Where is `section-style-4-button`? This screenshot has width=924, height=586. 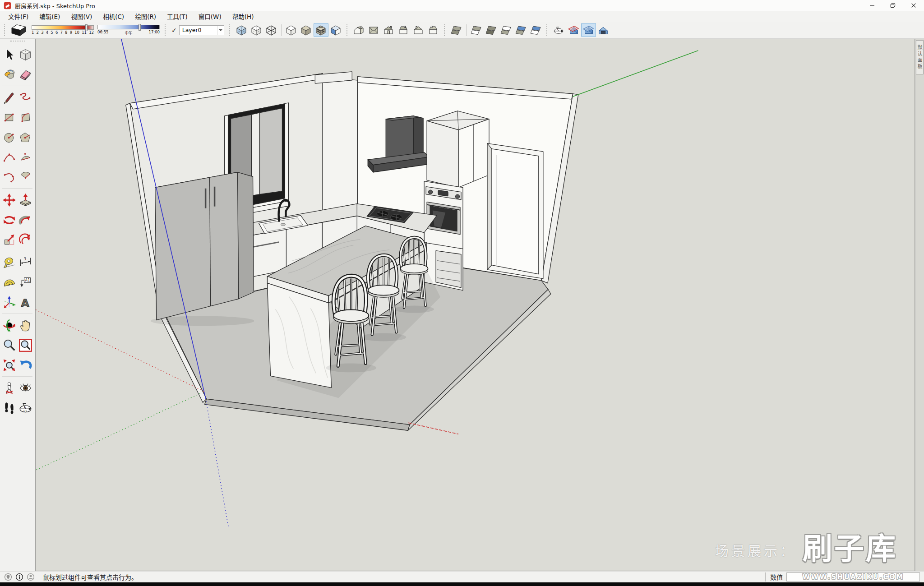 section-style-4-button is located at coordinates (506, 30).